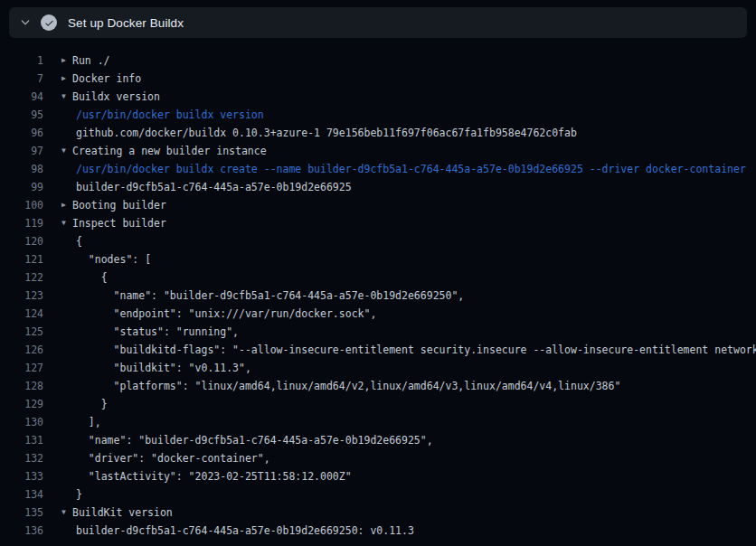  What do you see at coordinates (378, 531) in the screenshot?
I see `log-line: 136 builder-d9cfb5a1-c764-445a-a57e-0b19…` at bounding box center [378, 531].